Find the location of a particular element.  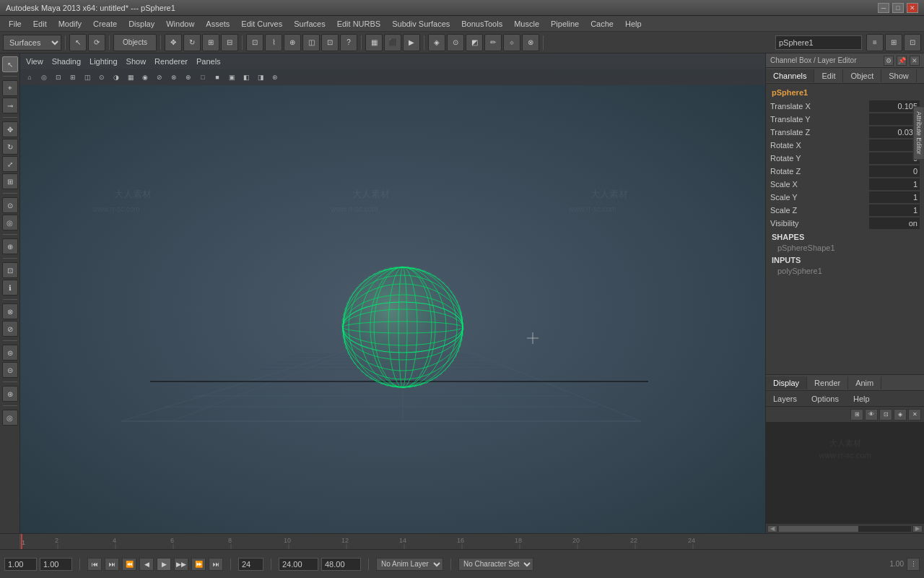

scroll-thumb is located at coordinates (819, 529).